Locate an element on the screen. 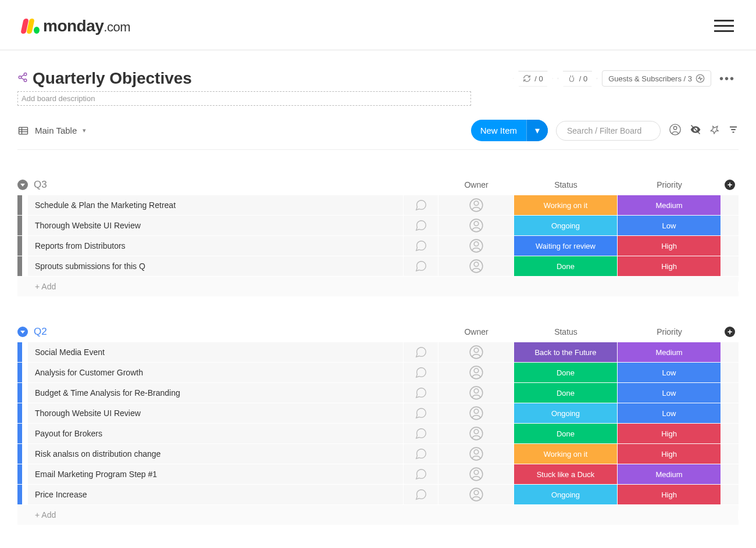 The image size is (756, 548). table-row: Sprouts submissions for this QDoneHigh is located at coordinates (378, 266).